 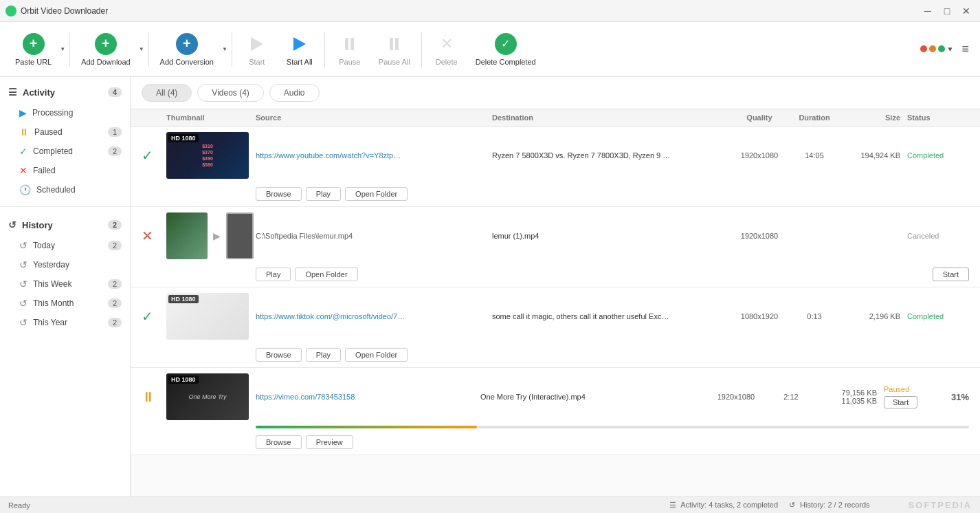 What do you see at coordinates (447, 50) in the screenshot?
I see `delete-button: ✕ Delete` at bounding box center [447, 50].